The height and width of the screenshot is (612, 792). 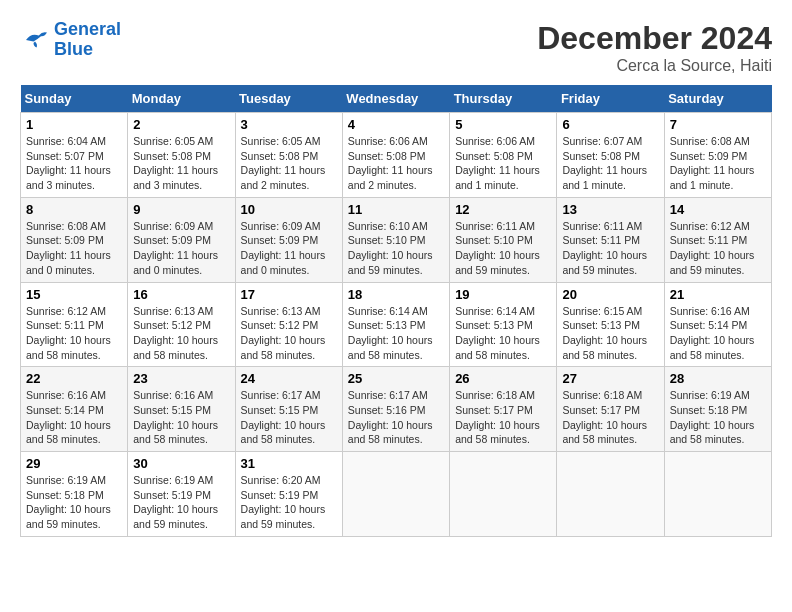 I want to click on calendar-day-cell: 28Sunrise: 6:19 AMSunset: 5:18 PMDayligh…, so click(x=718, y=410).